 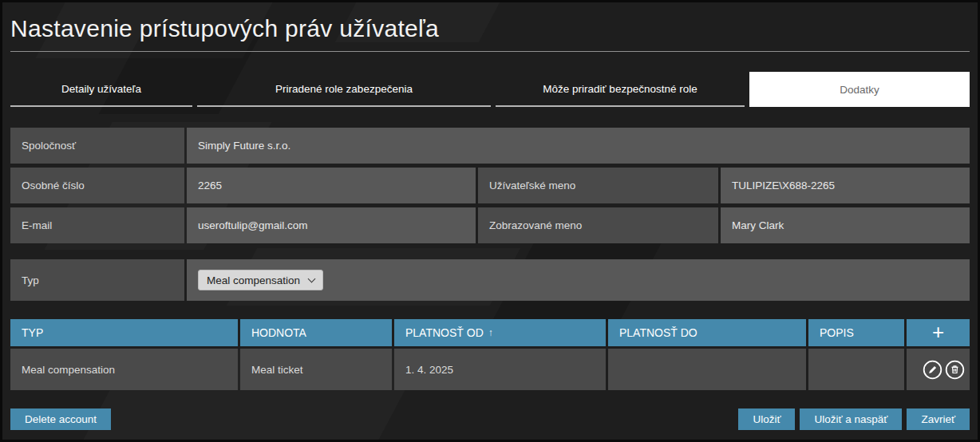 What do you see at coordinates (856, 369) in the screenshot?
I see `cell-popis` at bounding box center [856, 369].